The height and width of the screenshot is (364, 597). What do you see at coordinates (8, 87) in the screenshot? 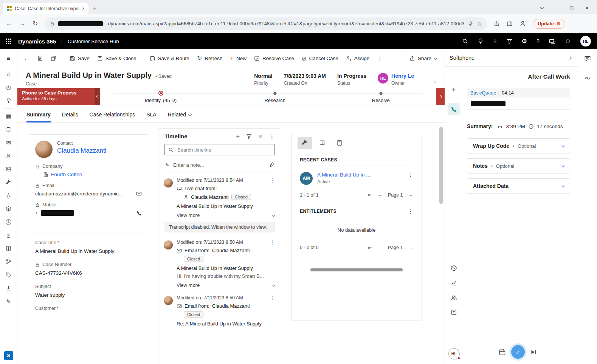
I see `recent-icon: ◷` at bounding box center [8, 87].